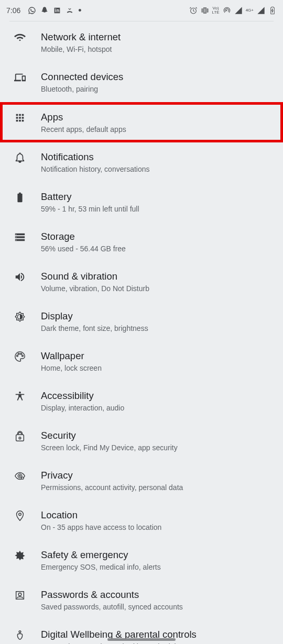  I want to click on settings-item-notifications: Notifications Notification history, conv…, so click(142, 162).